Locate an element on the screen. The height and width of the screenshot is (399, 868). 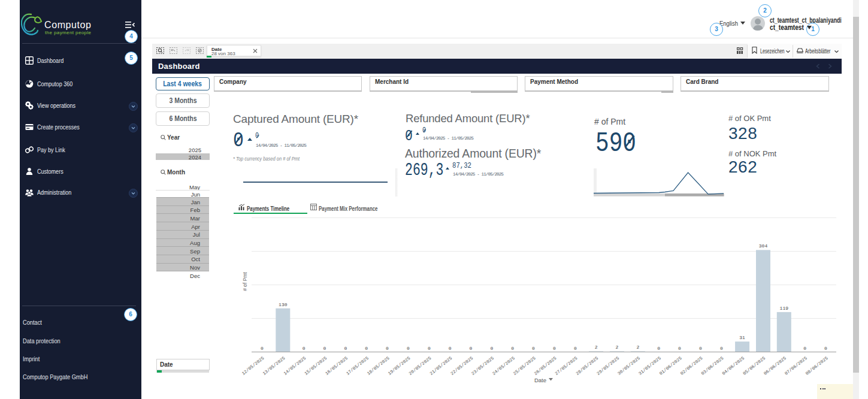
svg-text: 304 is located at coordinates (763, 246).